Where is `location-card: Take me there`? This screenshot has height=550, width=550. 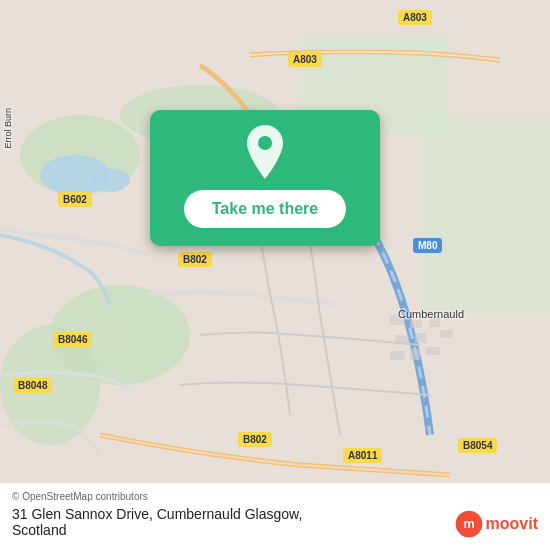
location-card: Take me there is located at coordinates (265, 178).